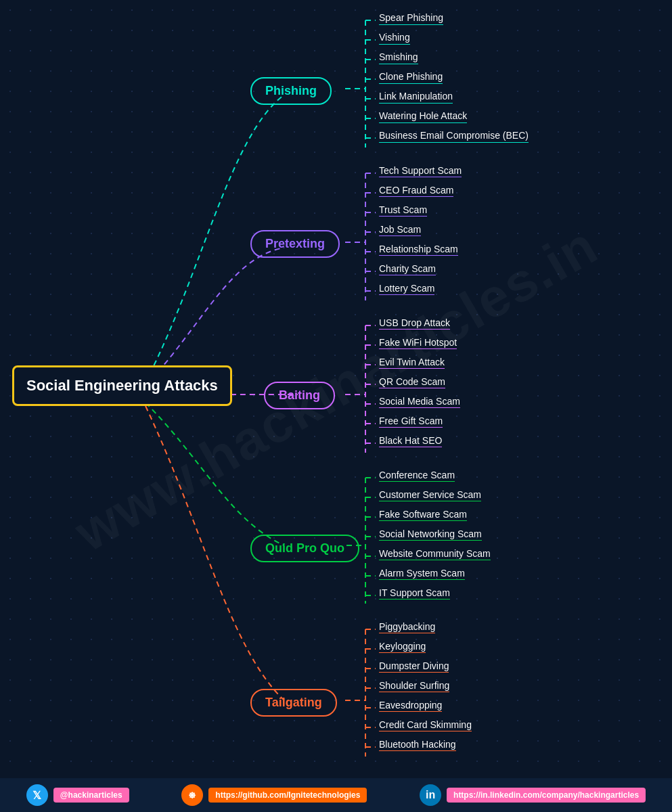 The image size is (672, 812). Describe the element at coordinates (400, 229) in the screenshot. I see `pretexting-item-4: Job Scam` at that location.